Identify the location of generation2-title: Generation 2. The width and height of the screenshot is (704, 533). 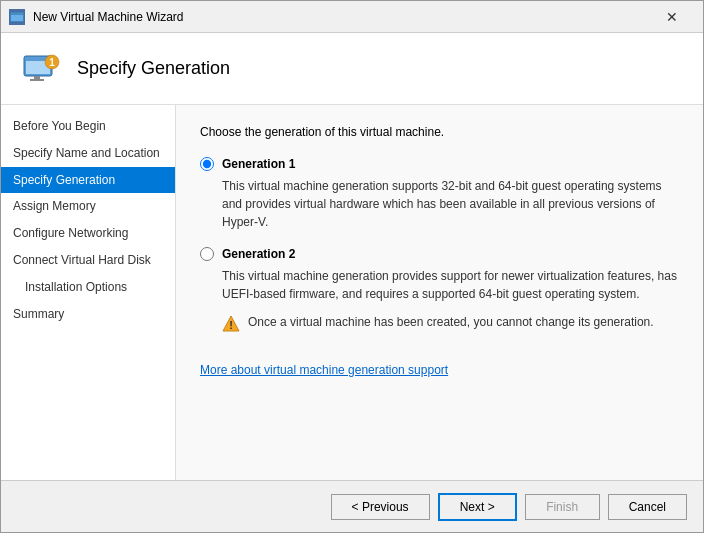
(258, 254).